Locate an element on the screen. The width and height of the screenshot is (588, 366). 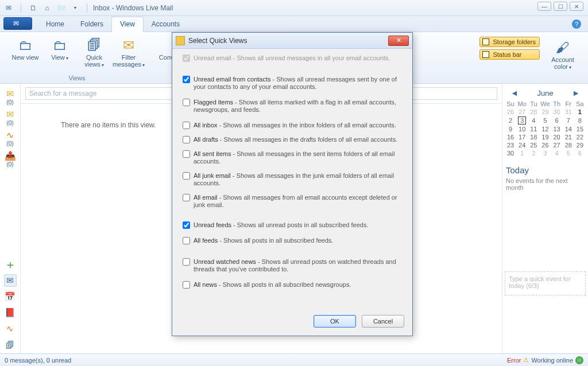
sidebar-unread-feeds: ∿(0) is located at coordinates (10, 138).